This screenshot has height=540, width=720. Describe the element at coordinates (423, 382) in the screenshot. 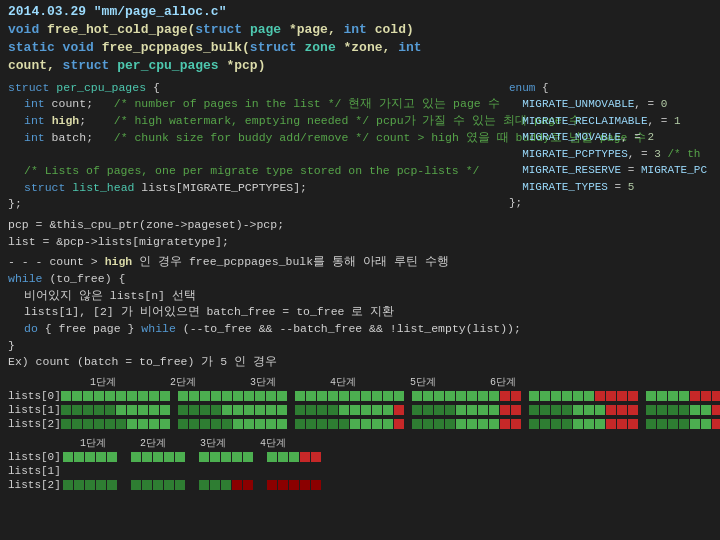

I see `grid-header-5: 5단계` at that location.